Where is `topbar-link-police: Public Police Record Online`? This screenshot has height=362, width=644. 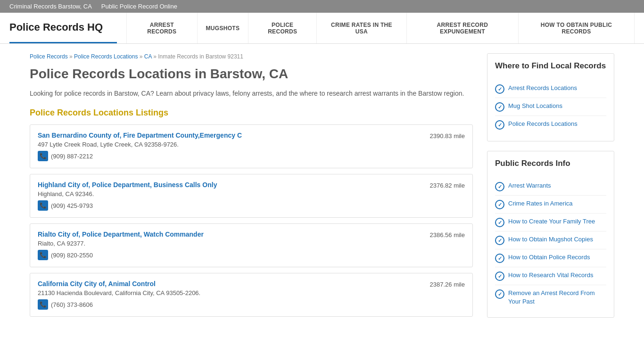 topbar-link-police: Public Police Record Online is located at coordinates (140, 7).